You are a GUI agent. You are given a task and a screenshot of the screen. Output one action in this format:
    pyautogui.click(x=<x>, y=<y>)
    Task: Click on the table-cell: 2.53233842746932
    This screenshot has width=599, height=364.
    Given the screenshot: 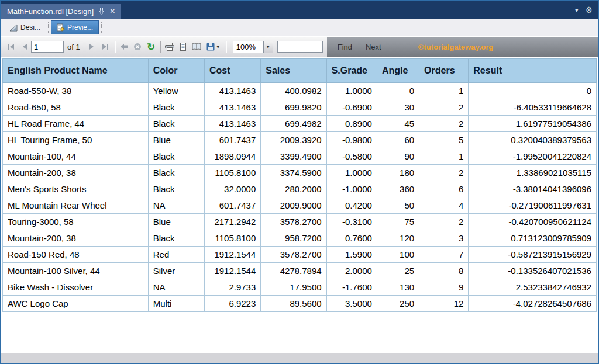 What is the action you would take?
    pyautogui.click(x=532, y=287)
    